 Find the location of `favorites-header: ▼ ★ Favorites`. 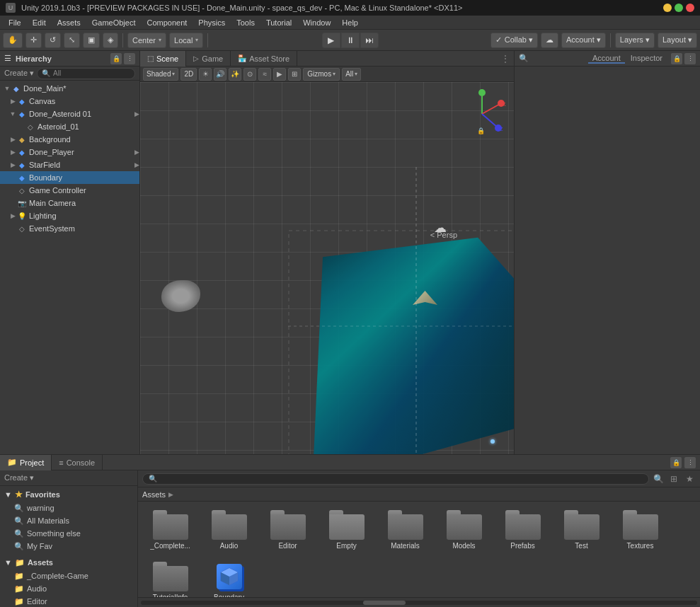

favorites-header: ▼ ★ Favorites is located at coordinates (69, 495).